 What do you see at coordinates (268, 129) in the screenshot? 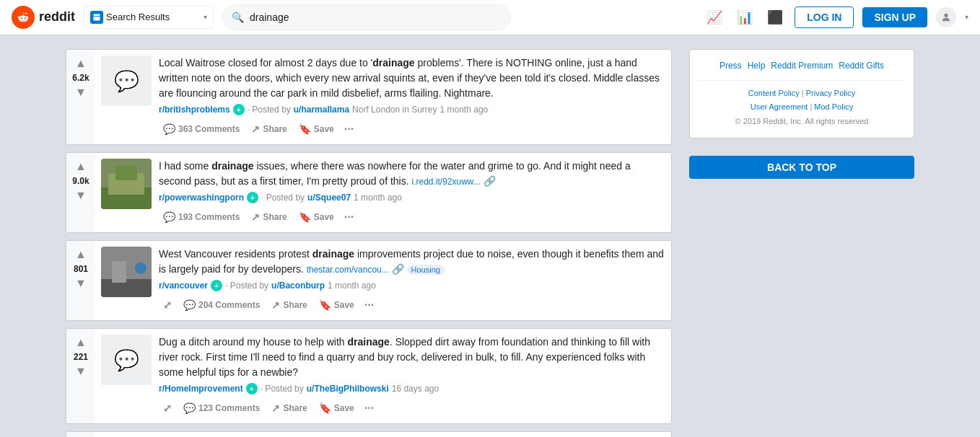
I see `share-button-1: ↗ Share` at bounding box center [268, 129].